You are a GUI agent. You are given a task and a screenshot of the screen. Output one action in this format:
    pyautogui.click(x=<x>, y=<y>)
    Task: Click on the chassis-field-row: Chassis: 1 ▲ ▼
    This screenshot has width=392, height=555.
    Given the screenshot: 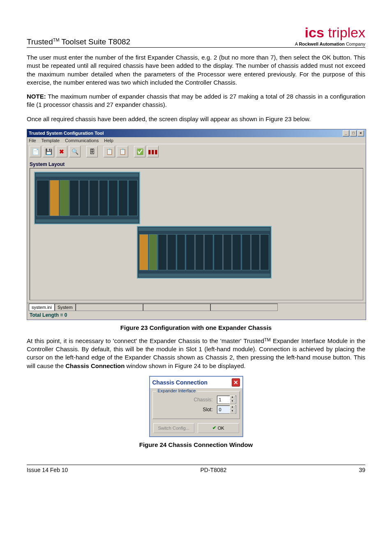 What is the action you would take?
    pyautogui.click(x=196, y=400)
    